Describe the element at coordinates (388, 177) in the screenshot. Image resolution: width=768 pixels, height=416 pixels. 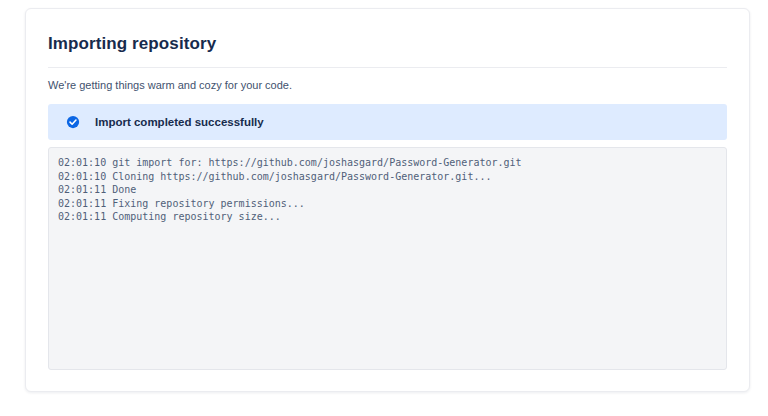
I see `log-line: 02:01:10 Cloning https://github.com/josh…` at that location.